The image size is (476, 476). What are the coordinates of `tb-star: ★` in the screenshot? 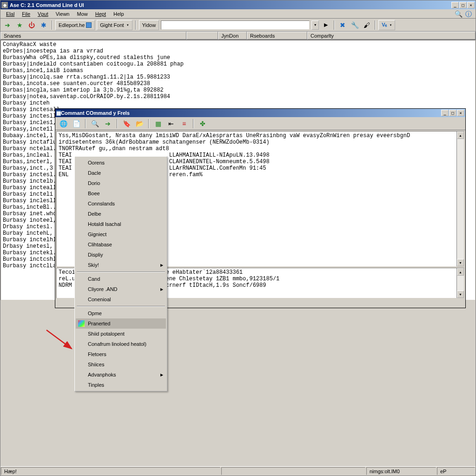 It's located at (20, 25).